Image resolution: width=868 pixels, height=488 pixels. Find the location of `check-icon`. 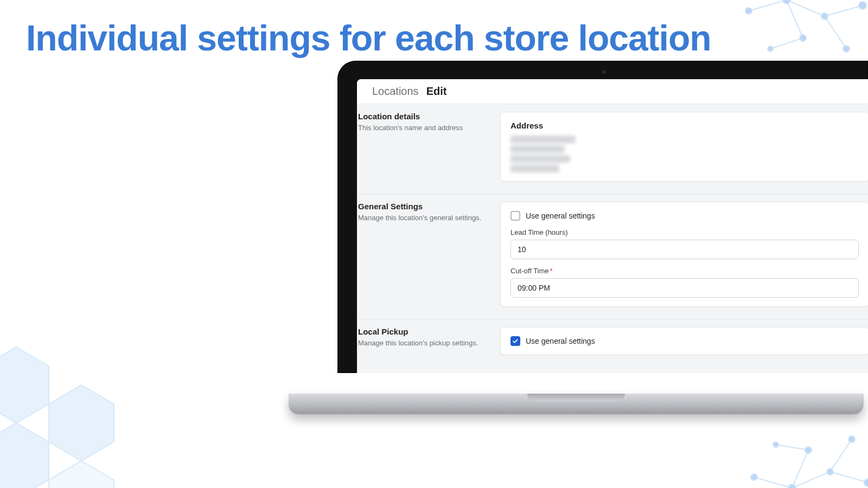

check-icon is located at coordinates (515, 341).